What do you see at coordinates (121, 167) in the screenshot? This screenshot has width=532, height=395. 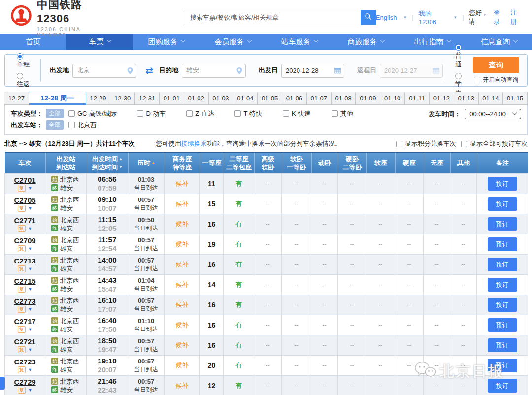 I see `sort-down-icon: ▼` at bounding box center [121, 167].